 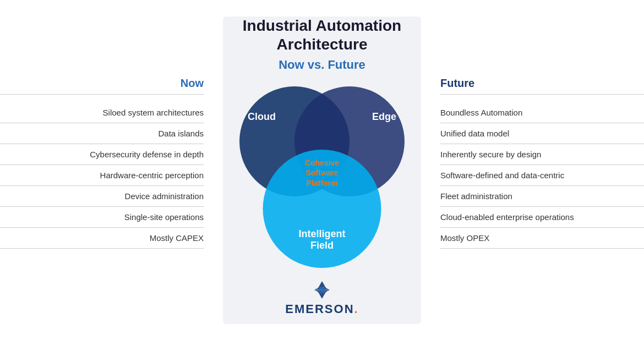 I want to click on list-item: Mostly CAPEX, so click(x=102, y=238).